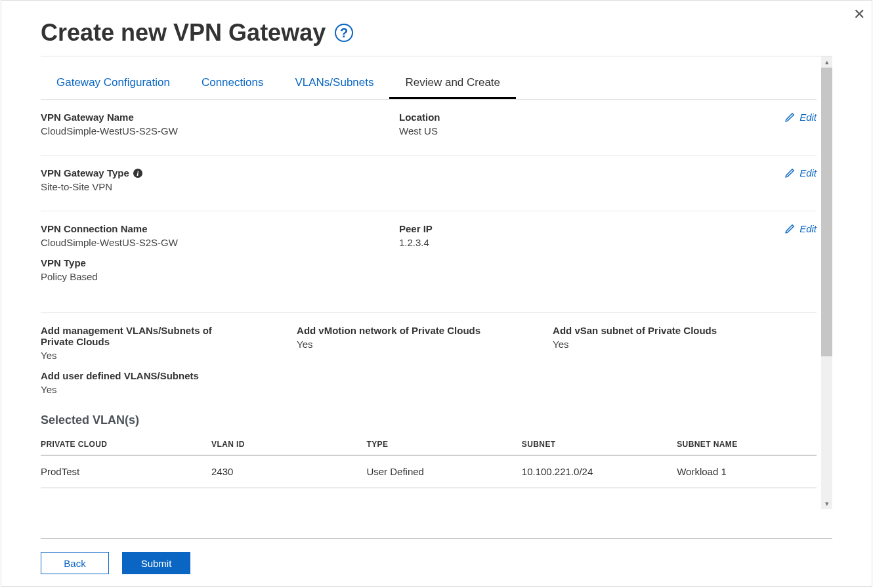 The height and width of the screenshot is (588, 873). I want to click on connection-name-value: CloudSimple-WestUS-S2S-GW, so click(216, 243).